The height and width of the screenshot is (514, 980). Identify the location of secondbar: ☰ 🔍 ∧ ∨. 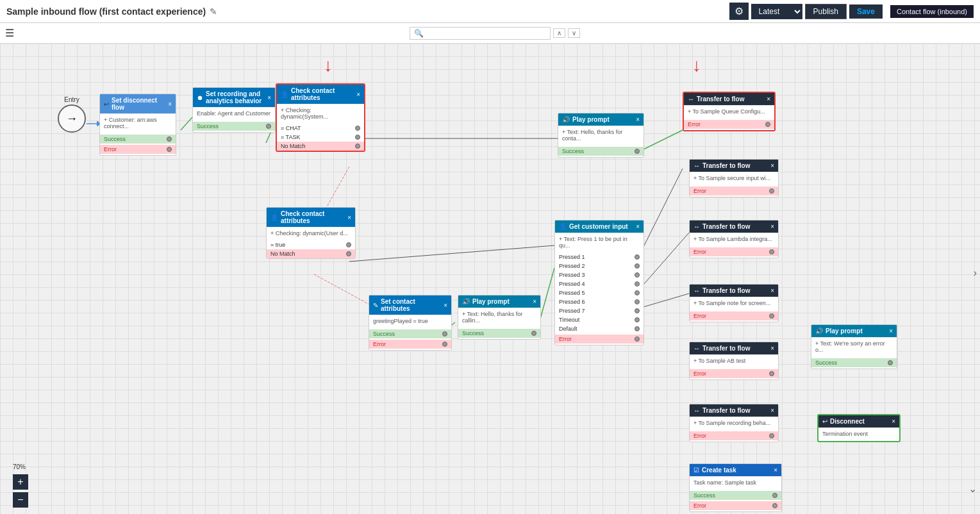
(490, 33).